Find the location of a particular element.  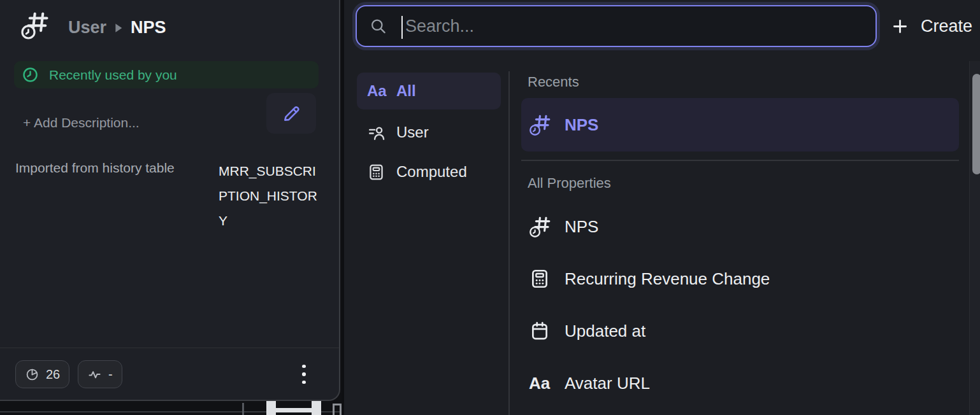

trend-pill: - is located at coordinates (100, 374).